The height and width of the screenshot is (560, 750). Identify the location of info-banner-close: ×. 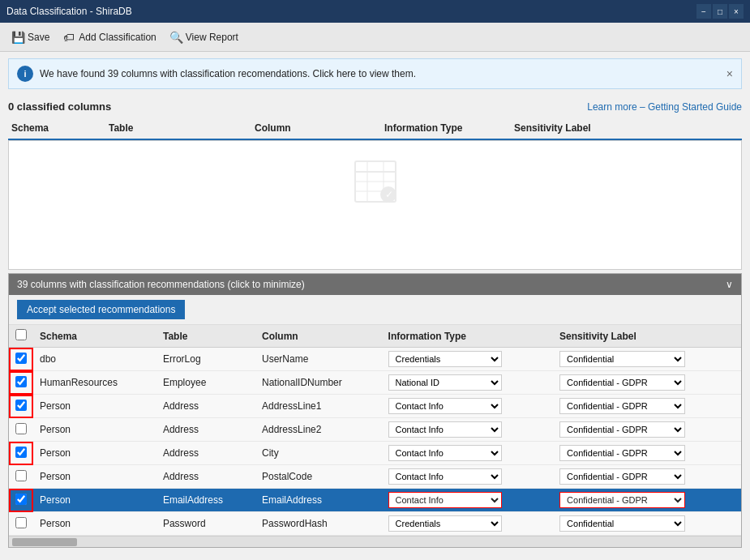
(730, 74).